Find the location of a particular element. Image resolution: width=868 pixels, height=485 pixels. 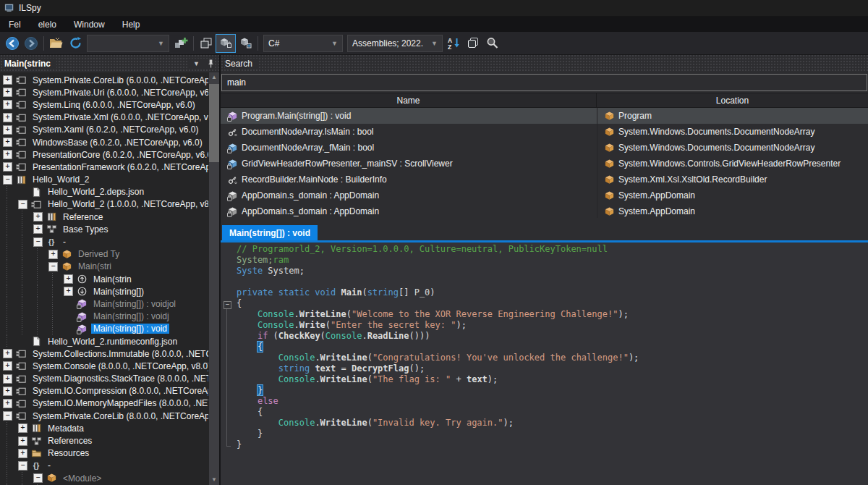

group-namespaces-button is located at coordinates (245, 43).